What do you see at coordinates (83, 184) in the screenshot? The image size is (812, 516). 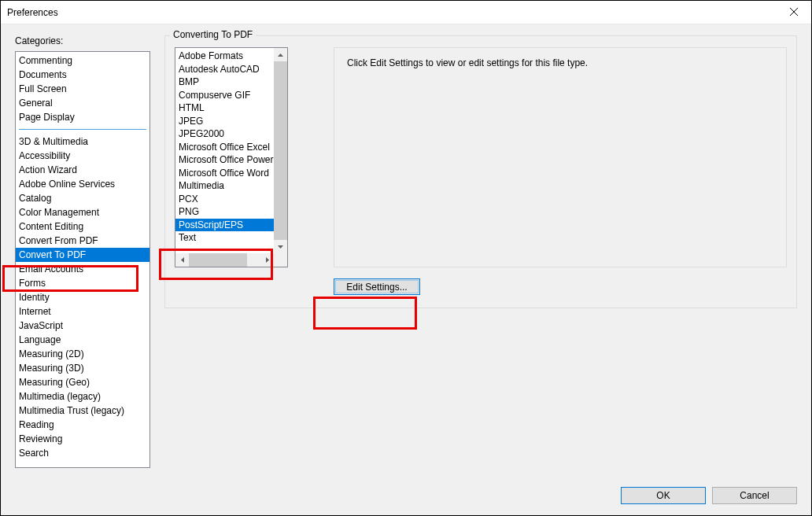 I see `category-item: Adobe Online Services` at bounding box center [83, 184].